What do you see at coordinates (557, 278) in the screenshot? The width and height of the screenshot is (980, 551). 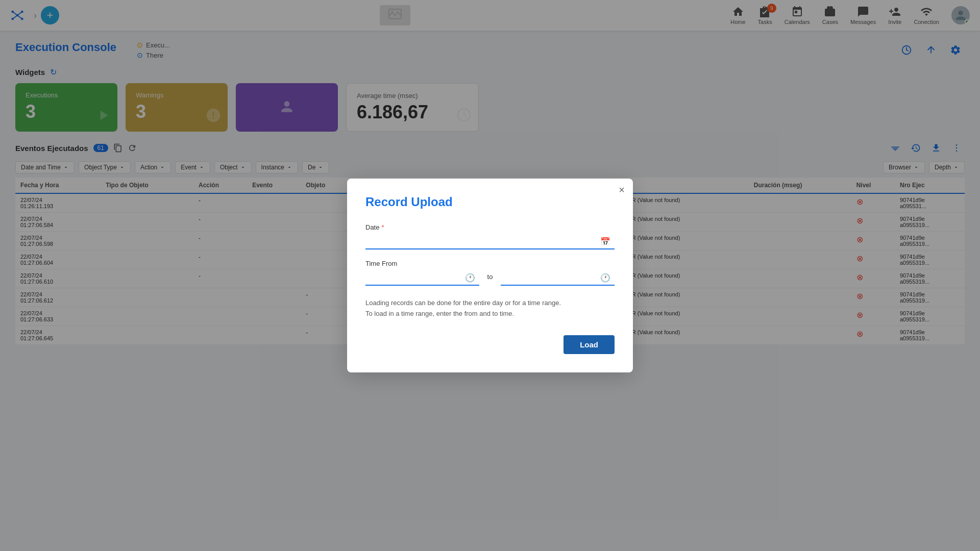 I see `time-to-input-wrap: 🕐` at bounding box center [557, 278].